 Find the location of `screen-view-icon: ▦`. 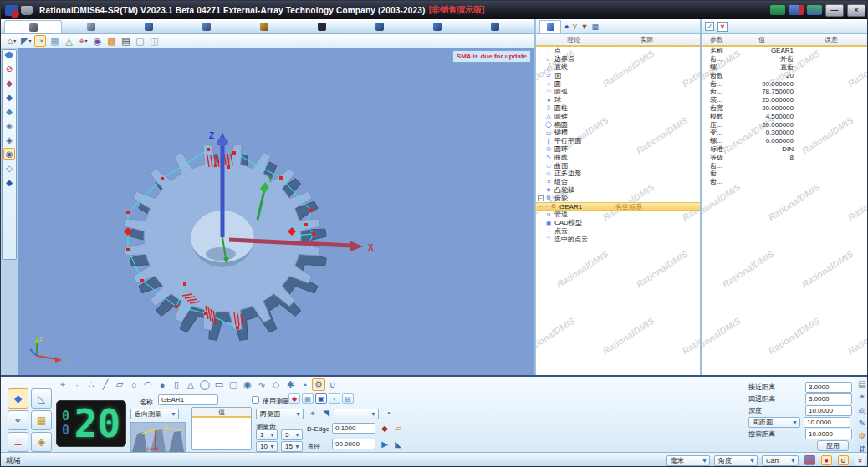

screen-view-icon: ▦ is located at coordinates (595, 27).